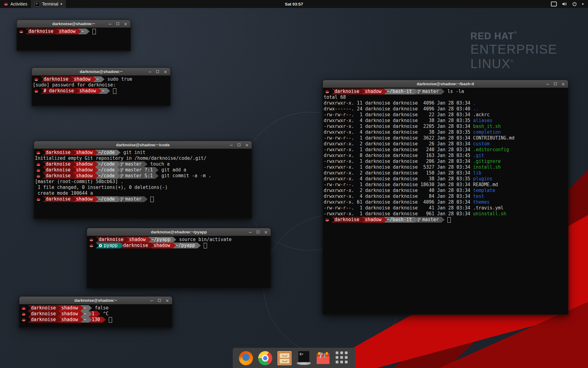 This screenshot has height=368, width=588. Describe the element at coordinates (346, 362) in the screenshot. I see `grid-dot` at that location.